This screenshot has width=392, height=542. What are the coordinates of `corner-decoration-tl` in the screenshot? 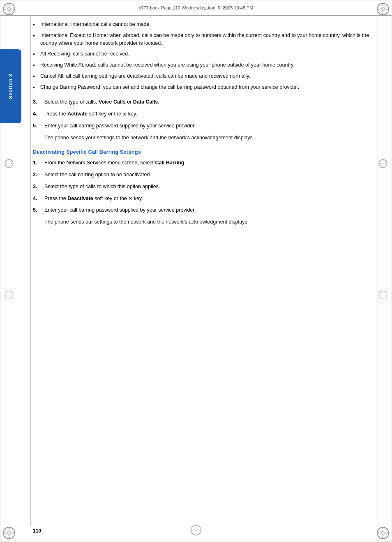 It's located at (9, 9).